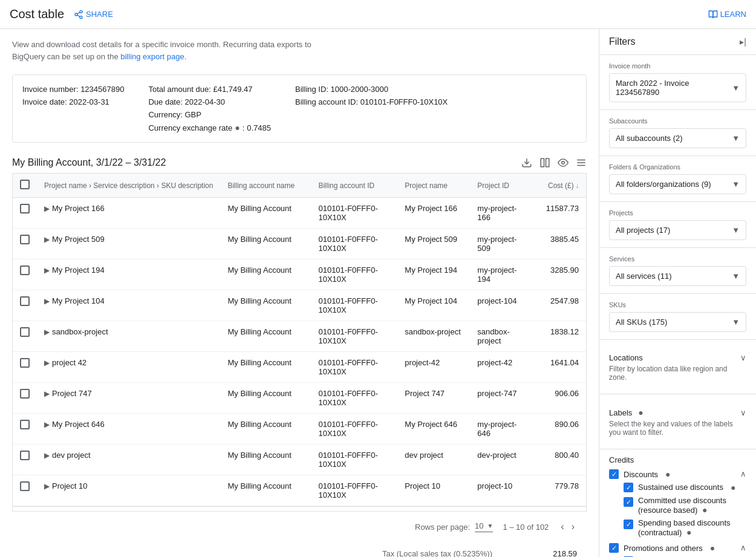  What do you see at coordinates (581, 163) in the screenshot?
I see `density-icon` at bounding box center [581, 163].